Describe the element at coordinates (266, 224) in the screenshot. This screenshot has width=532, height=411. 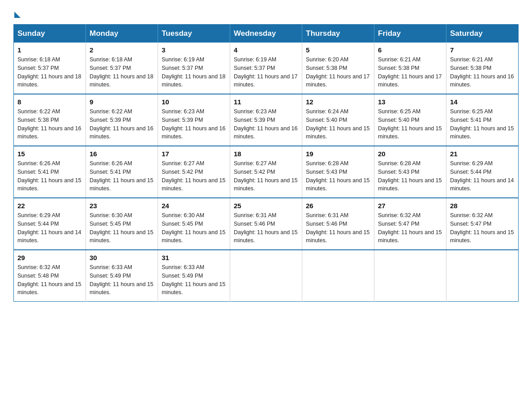
I see `calendar-cell: 25Sunrise: 6:31 AMSunset: 5:46 PMDayligh…` at that location.